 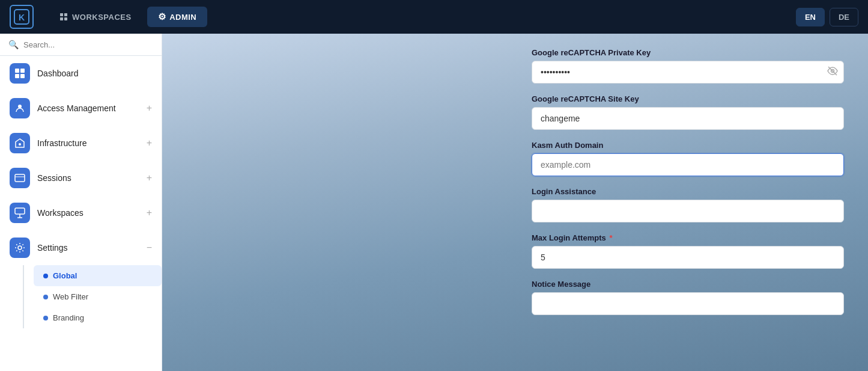 What do you see at coordinates (610, 238) in the screenshot?
I see `required-indicator: *` at bounding box center [610, 238].